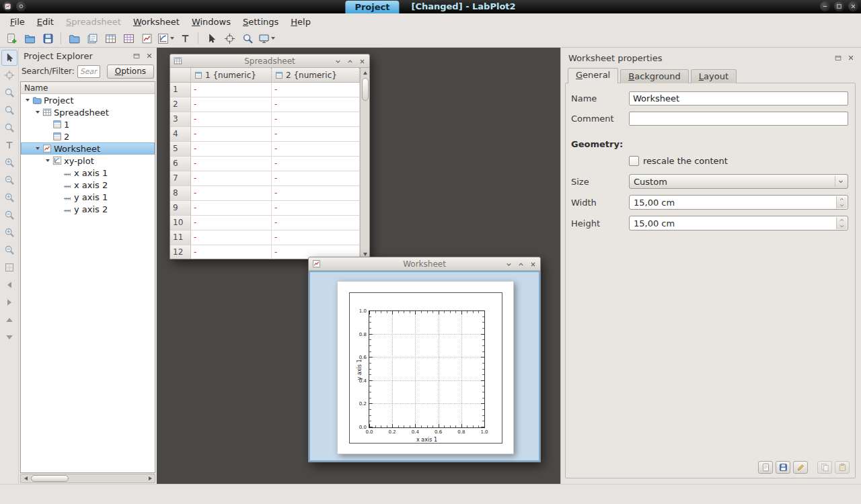 The height and width of the screenshot is (504, 861). I want to click on shift-down-y-tool, so click(9, 337).